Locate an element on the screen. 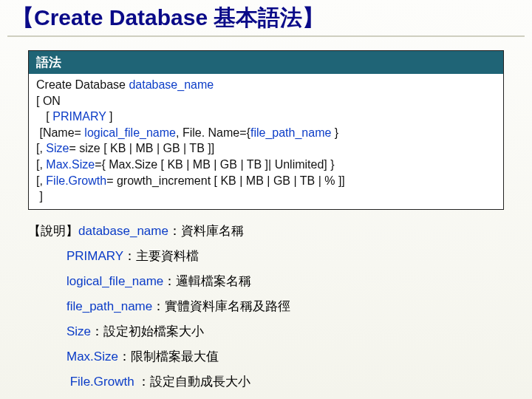 This screenshot has height=399, width=532. desc-term: Max.Size is located at coordinates (92, 356).